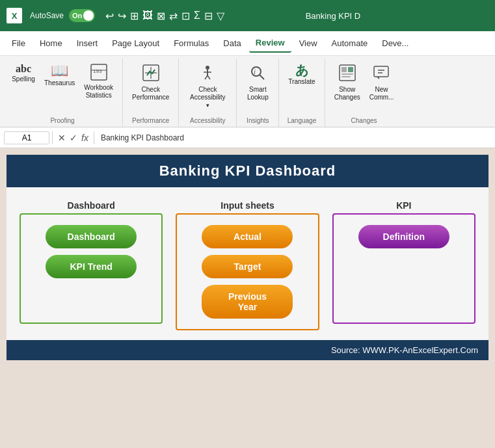 The width and height of the screenshot is (495, 448). Describe the element at coordinates (151, 94) in the screenshot. I see `check-performance-label: CheckPerformance` at that location.